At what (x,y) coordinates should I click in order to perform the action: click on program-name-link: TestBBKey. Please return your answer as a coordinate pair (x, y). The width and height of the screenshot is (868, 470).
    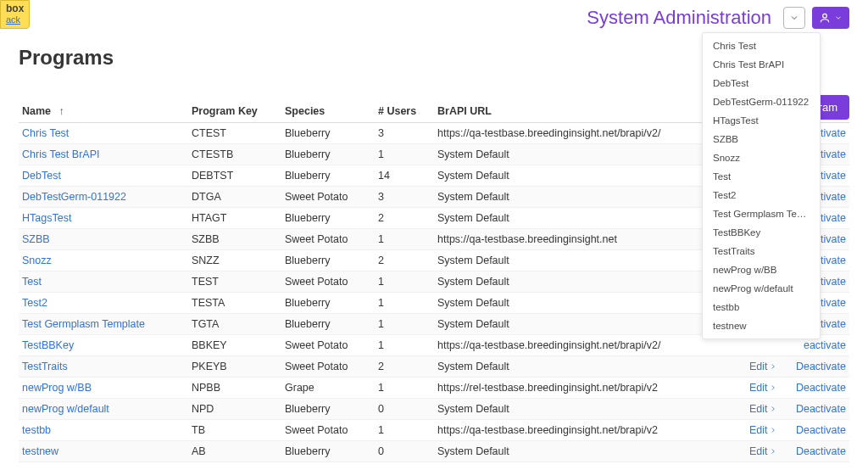
    Looking at the image, I should click on (47, 345).